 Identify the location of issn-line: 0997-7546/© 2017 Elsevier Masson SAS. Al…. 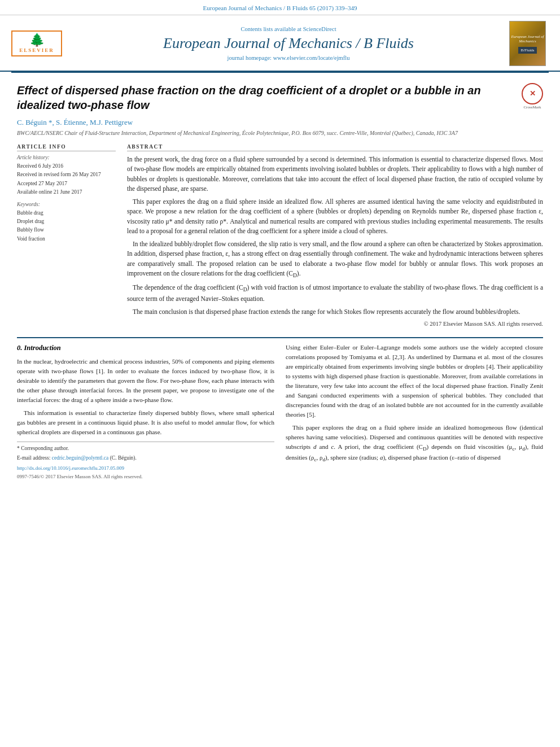
(146, 477).